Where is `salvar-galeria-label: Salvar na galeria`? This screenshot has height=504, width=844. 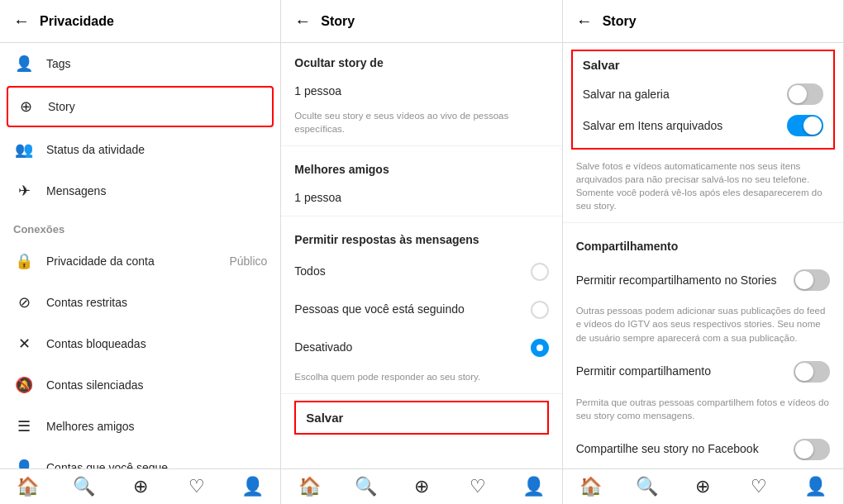 salvar-galeria-label: Salvar na galeria is located at coordinates (627, 94).